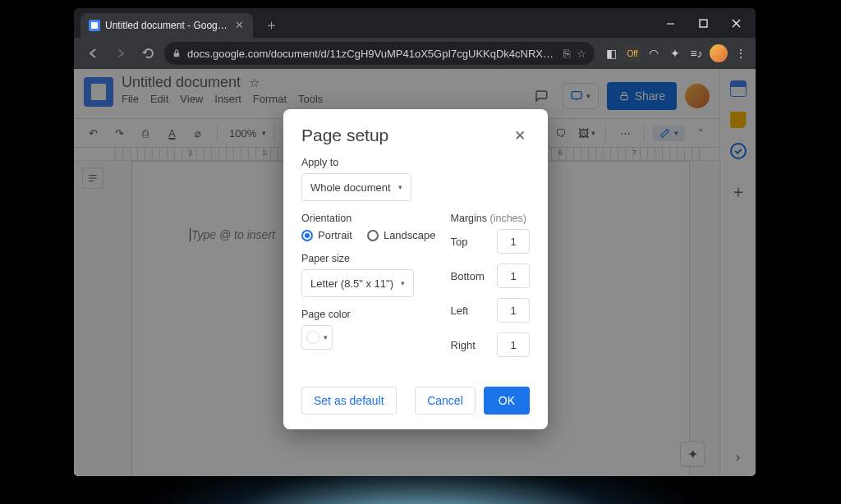  I want to click on apply-to-select: Whole document▾, so click(356, 187).